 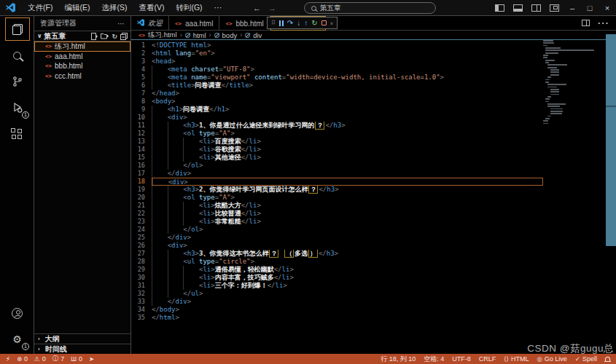 I want to click on explorer-more-actions-icon: ⋯, so click(x=121, y=23).